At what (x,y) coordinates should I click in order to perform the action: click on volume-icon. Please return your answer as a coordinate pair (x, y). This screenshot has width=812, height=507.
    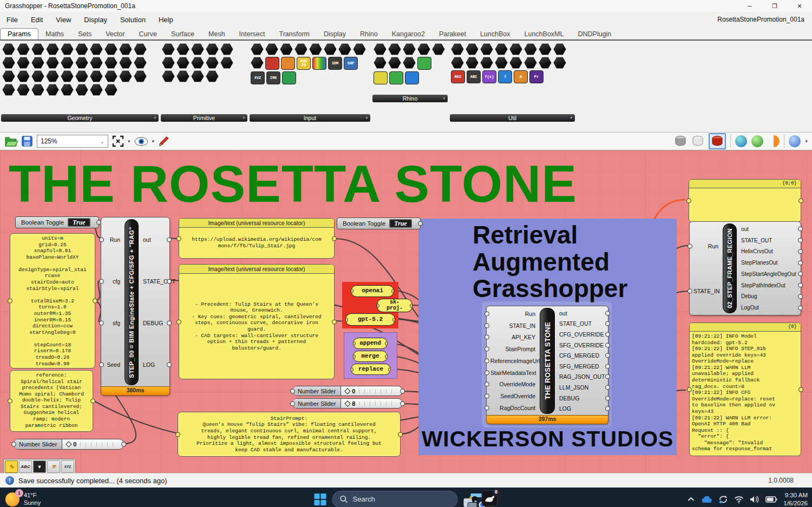
    Looking at the image, I should click on (755, 499).